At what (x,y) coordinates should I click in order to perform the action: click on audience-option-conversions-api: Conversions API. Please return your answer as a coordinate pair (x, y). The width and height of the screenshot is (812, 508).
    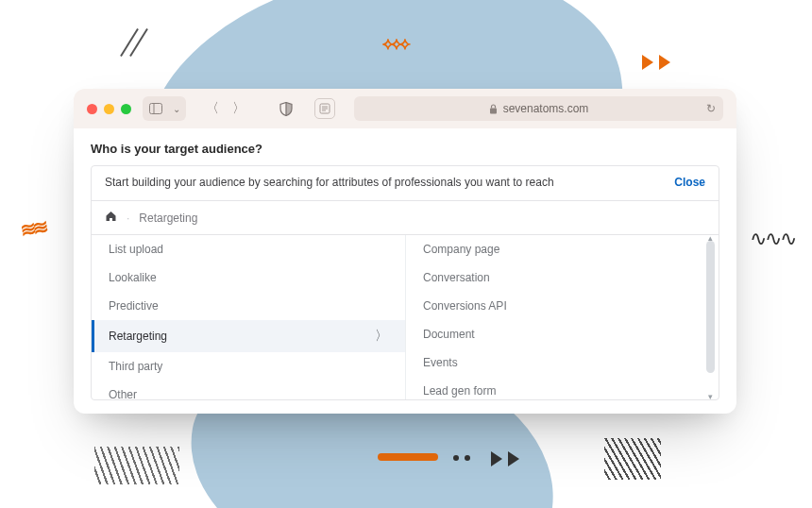
    Looking at the image, I should click on (563, 306).